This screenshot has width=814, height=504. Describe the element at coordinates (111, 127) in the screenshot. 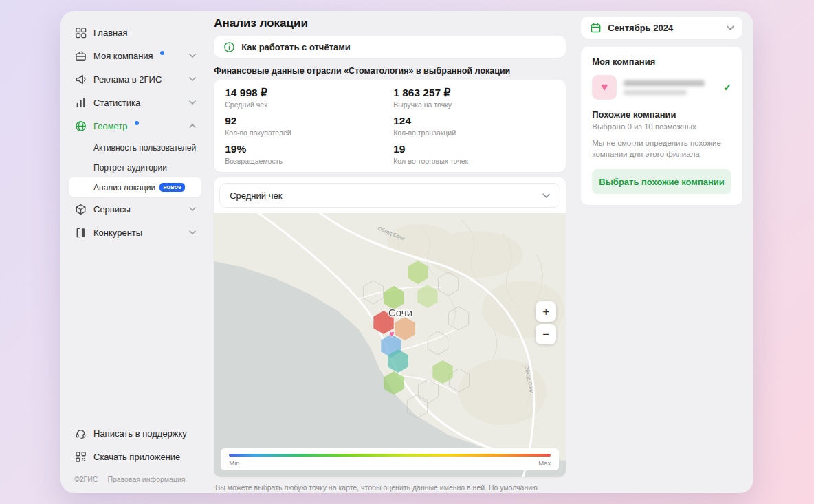

I see `sidebar-item-label: Геометр` at that location.